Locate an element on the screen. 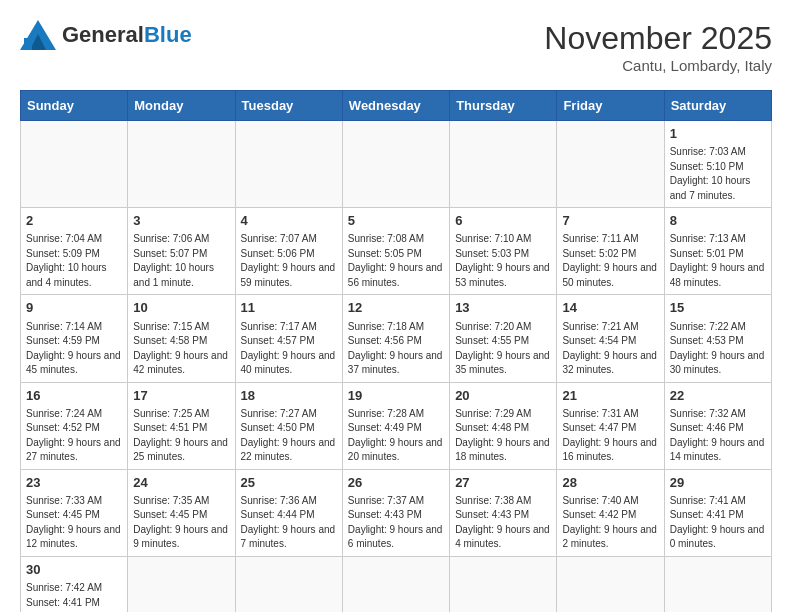 This screenshot has width=792, height=612. day-info: Sunrise: 7:31 AM Sunset: 4:47 PM Dayligh… is located at coordinates (610, 436).